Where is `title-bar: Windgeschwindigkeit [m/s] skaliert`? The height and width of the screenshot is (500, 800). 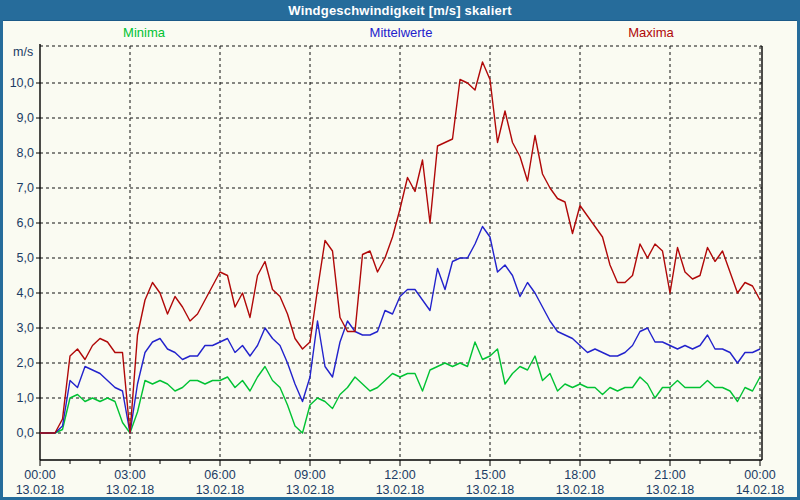 title-bar: Windgeschwindigkeit [m/s] skaliert is located at coordinates (400, 10).